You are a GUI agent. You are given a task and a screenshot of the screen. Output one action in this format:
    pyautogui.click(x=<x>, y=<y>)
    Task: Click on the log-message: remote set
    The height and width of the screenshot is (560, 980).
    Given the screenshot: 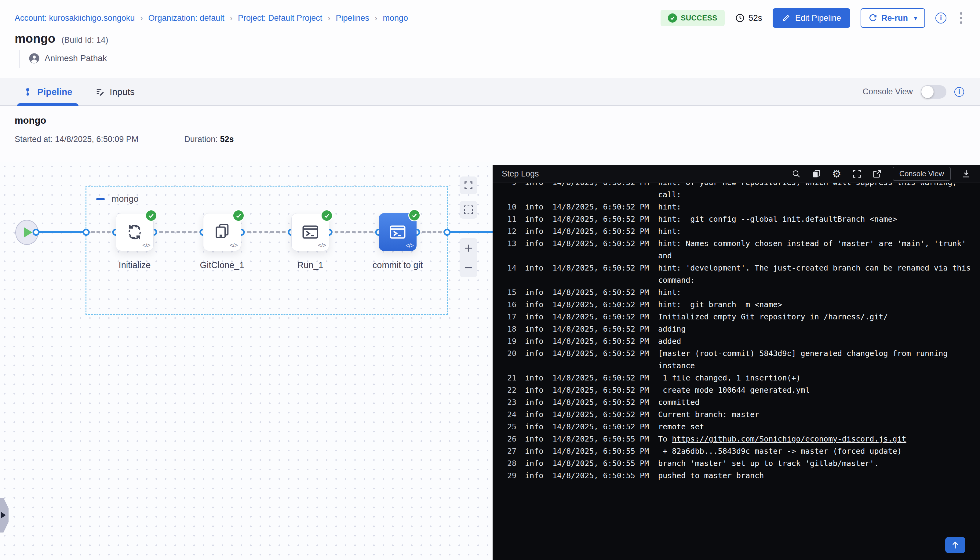 What is the action you would take?
    pyautogui.click(x=817, y=427)
    